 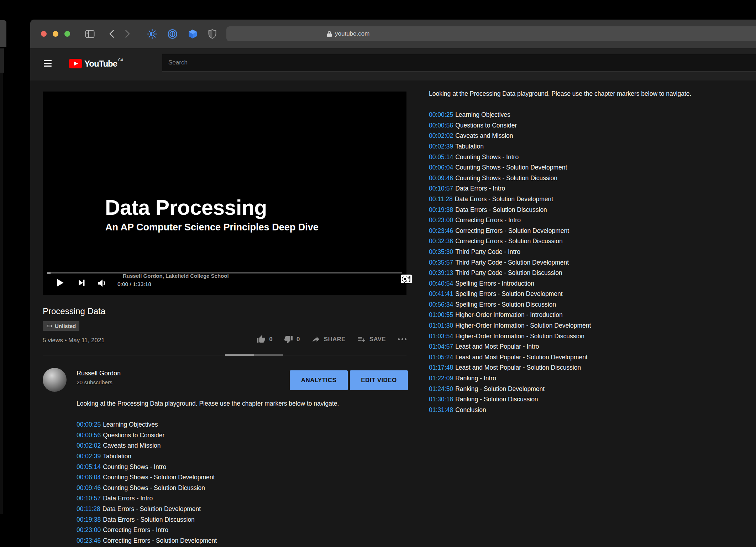 What do you see at coordinates (441, 347) in the screenshot?
I see `chapter-timestamp-link: 01:04:57` at bounding box center [441, 347].